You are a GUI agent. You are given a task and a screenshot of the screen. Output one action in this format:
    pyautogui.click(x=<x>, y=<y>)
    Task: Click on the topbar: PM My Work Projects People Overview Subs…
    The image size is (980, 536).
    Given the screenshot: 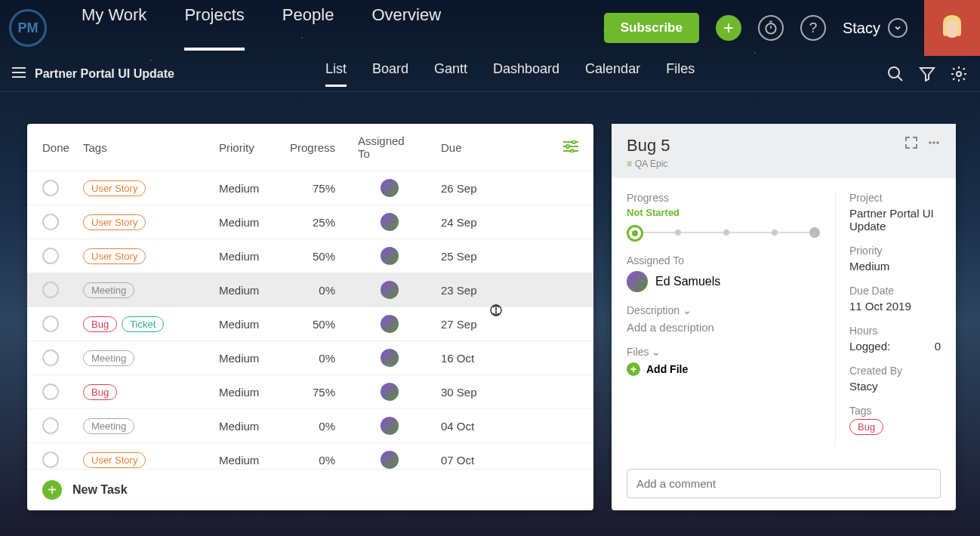 What is the action you would take?
    pyautogui.click(x=490, y=28)
    